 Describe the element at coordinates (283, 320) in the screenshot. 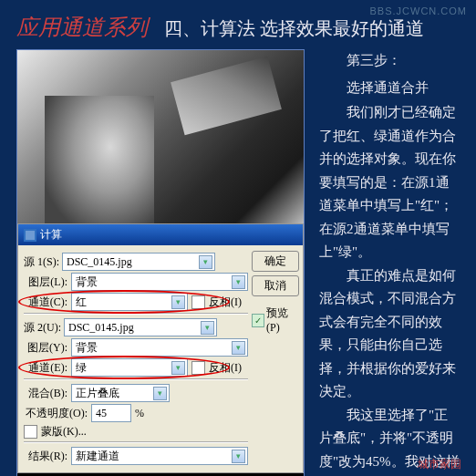

I see `preview-label: 预览(P)` at that location.